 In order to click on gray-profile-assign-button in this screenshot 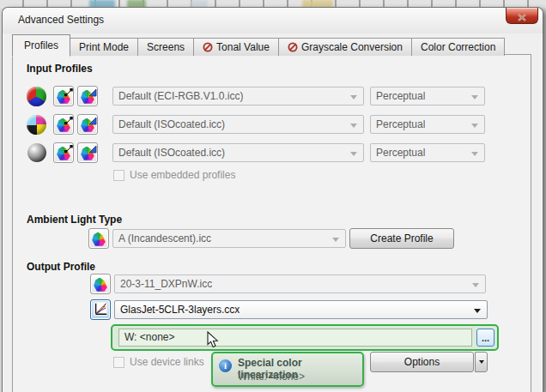, I will do `click(88, 153)`.